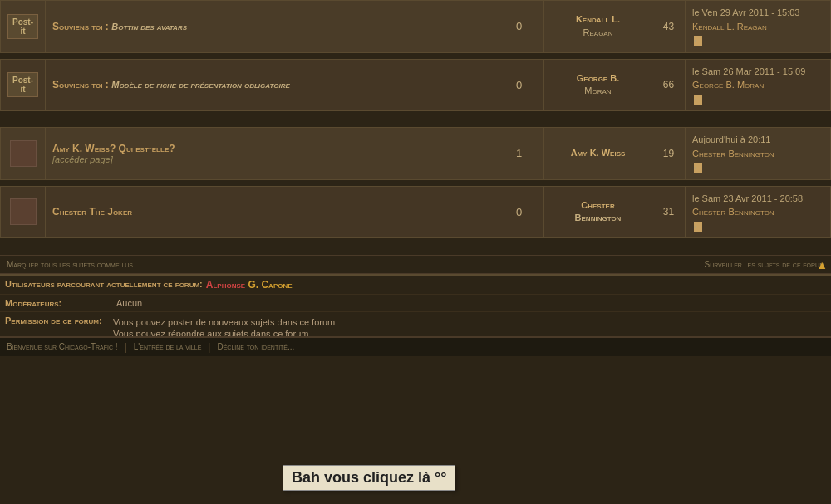 This screenshot has height=504, width=831. Describe the element at coordinates (698, 227) in the screenshot. I see `doc-icon-4: ▪` at that location.